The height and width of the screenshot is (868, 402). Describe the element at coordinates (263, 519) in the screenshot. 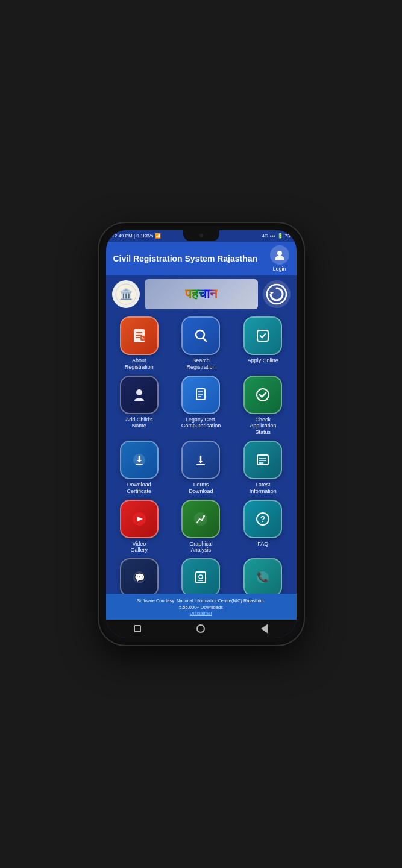

I see `menu-icon-faq: ?` at that location.